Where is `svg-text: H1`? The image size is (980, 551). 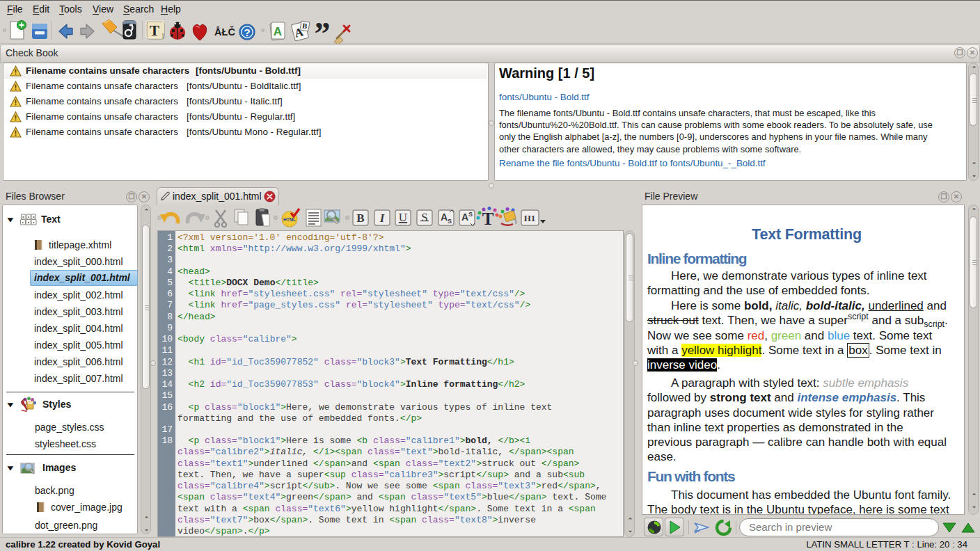
svg-text: H1 is located at coordinates (530, 218).